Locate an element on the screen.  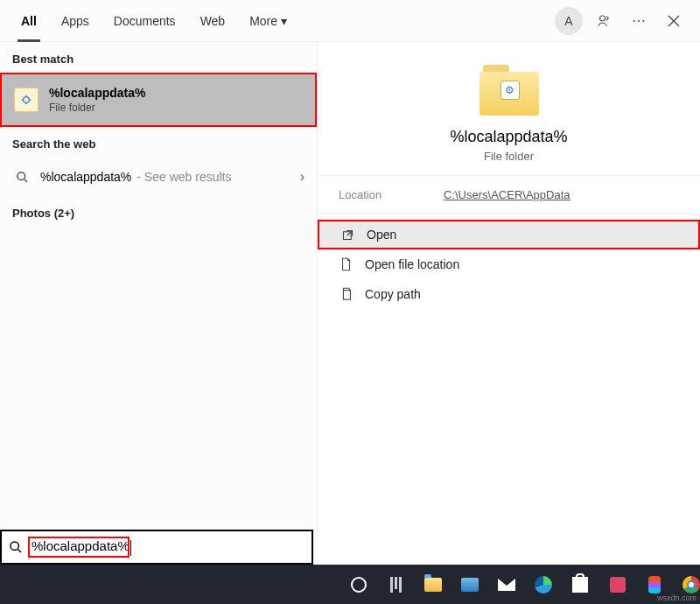
taskbar-cortana is located at coordinates (359, 585).